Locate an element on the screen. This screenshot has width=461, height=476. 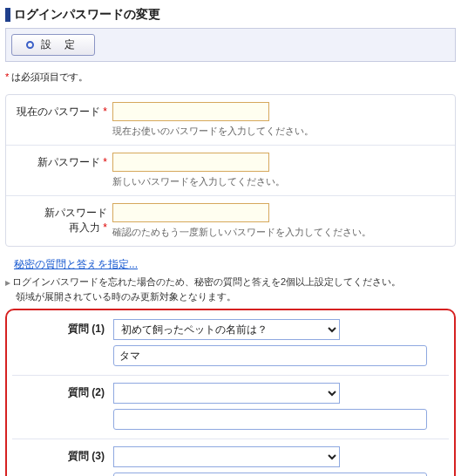
chevron-right-icon: ▸ is located at coordinates (8, 282).